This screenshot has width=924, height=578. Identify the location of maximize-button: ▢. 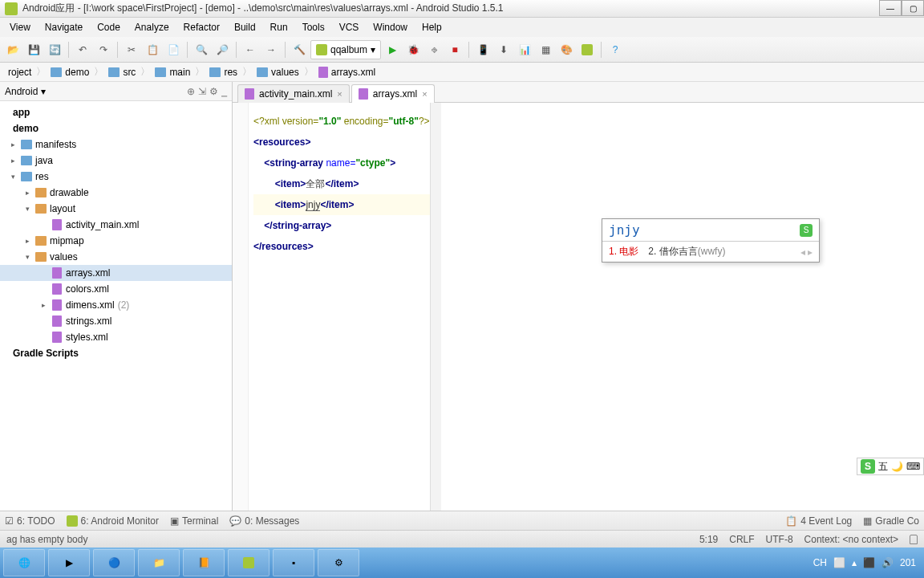
(913, 8).